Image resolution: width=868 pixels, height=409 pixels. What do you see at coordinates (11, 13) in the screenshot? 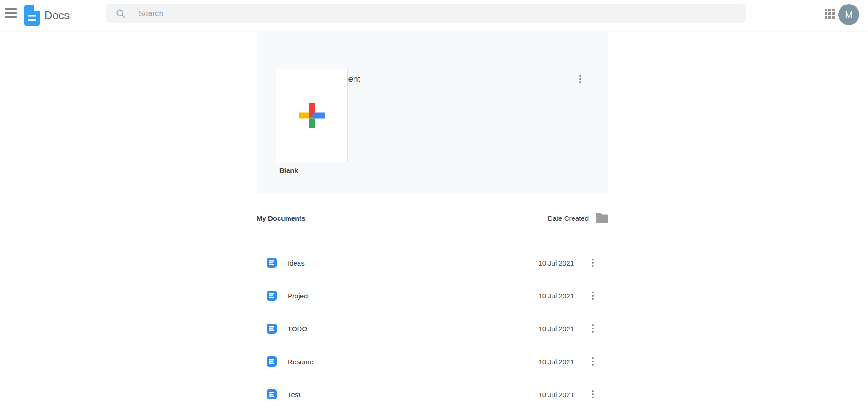
I see `menu-icon` at bounding box center [11, 13].